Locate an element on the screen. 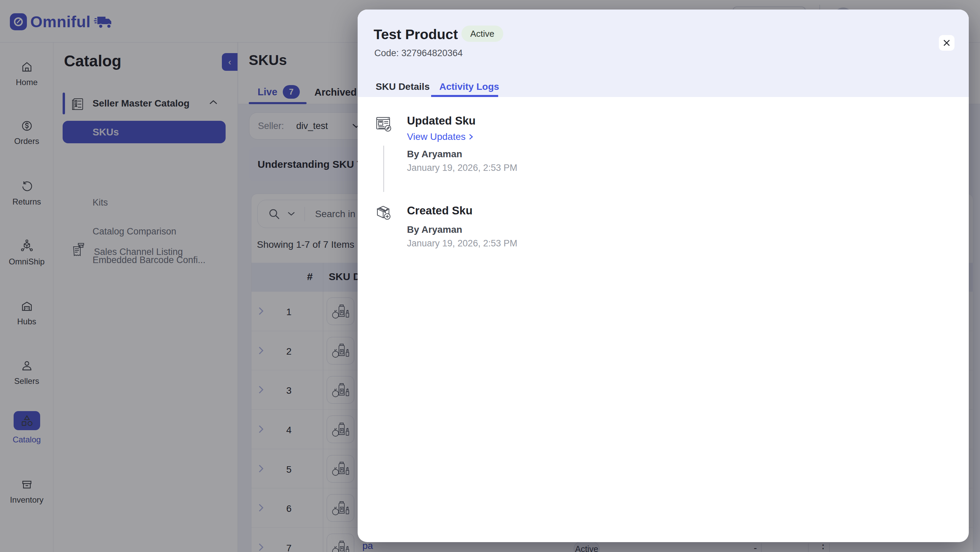  modal-header: Test Product Active Code: 327964820364 S… is located at coordinates (663, 53).